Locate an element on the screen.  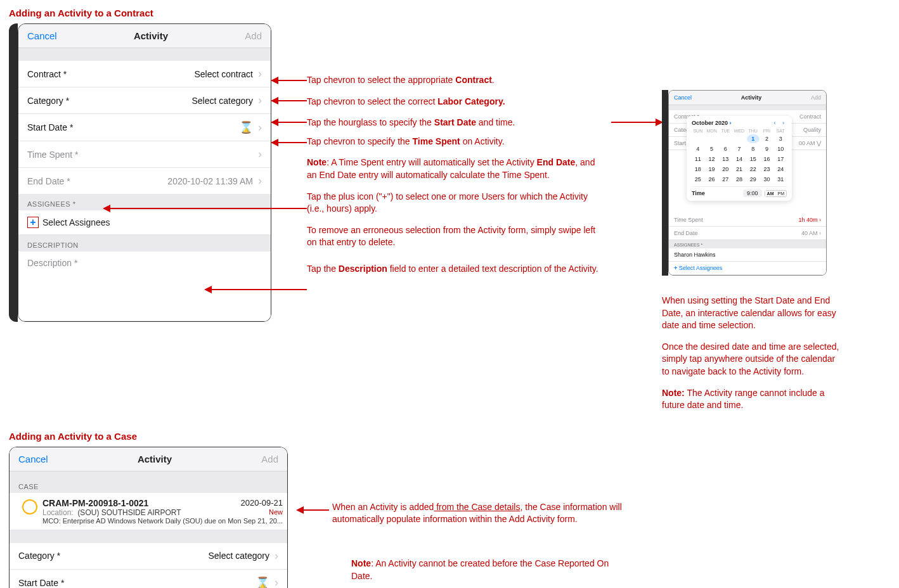
time-value: 9:00 is located at coordinates (753, 193).